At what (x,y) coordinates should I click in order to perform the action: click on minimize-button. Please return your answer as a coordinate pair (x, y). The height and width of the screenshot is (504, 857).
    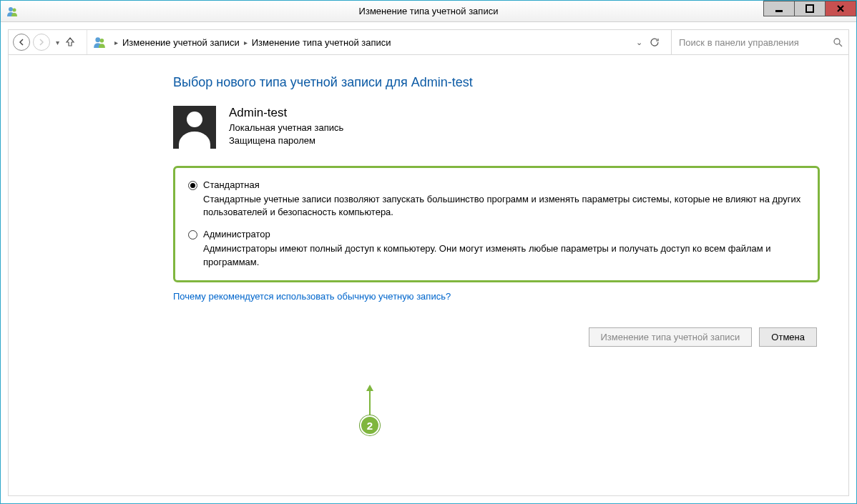
    Looking at the image, I should click on (779, 9).